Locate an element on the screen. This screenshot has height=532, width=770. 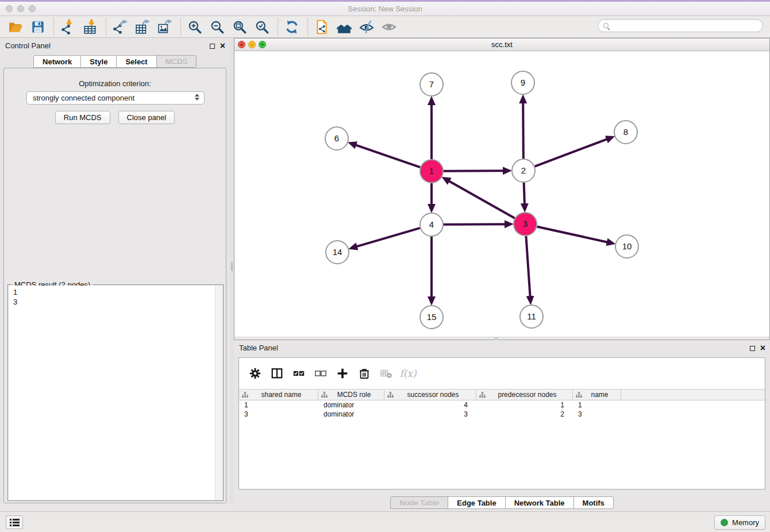
zoom-out-icon is located at coordinates (217, 27).